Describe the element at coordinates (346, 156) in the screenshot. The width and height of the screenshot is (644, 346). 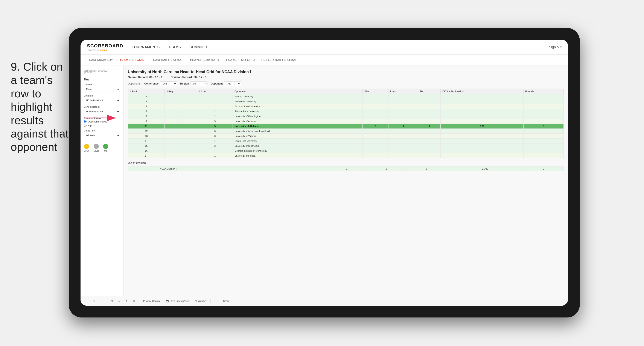
I see `table-row: 17 - 1 University of Florida` at that location.